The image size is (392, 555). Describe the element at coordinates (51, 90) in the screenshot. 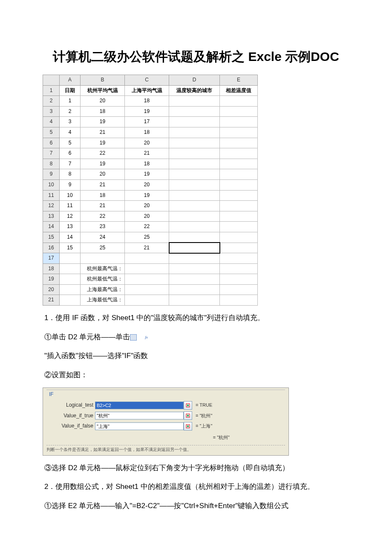

I see `row-1-header: 1` at that location.